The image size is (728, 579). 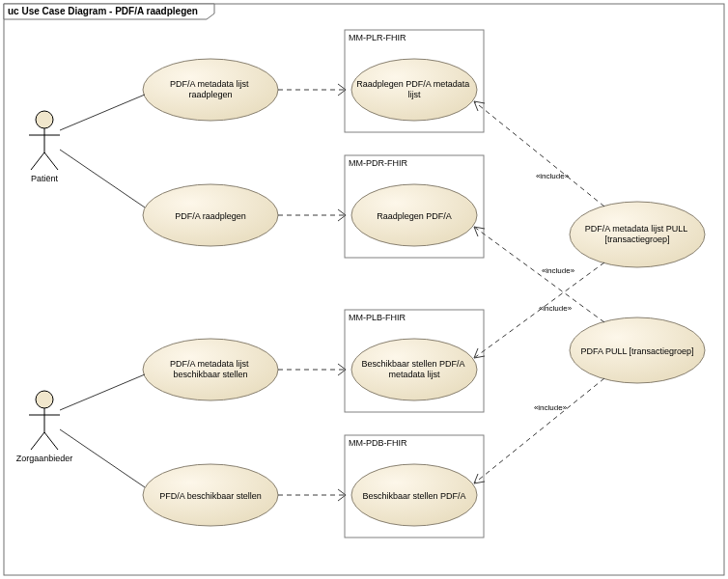 What do you see at coordinates (413, 496) in the screenshot?
I see `svg-text: Beschikbaar stellen PDF/A` at bounding box center [413, 496].